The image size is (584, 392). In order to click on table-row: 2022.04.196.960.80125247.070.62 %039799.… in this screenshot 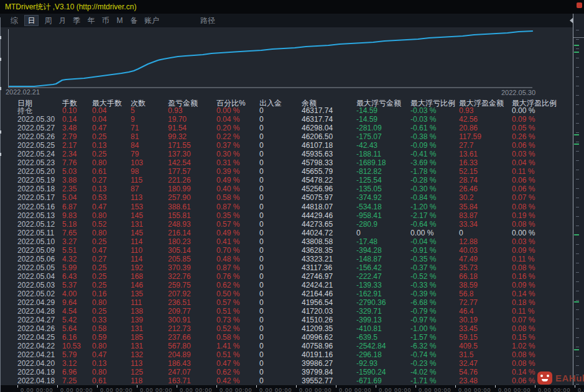, I will do `click(286, 372)`.